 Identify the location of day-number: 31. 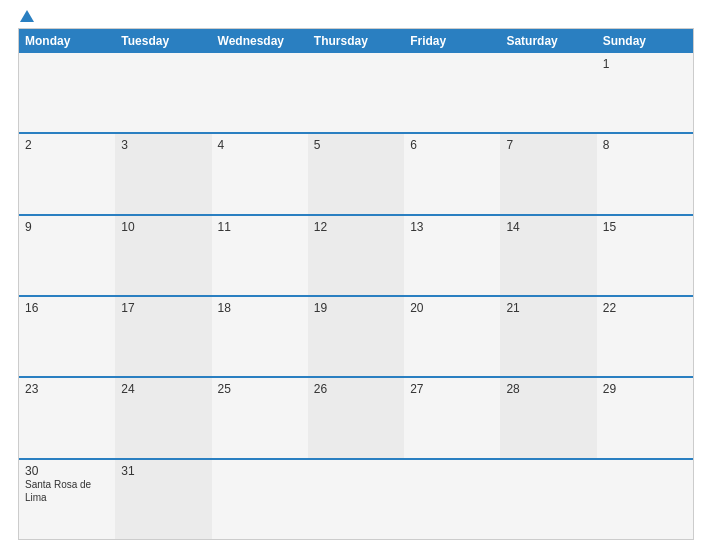
(163, 471).